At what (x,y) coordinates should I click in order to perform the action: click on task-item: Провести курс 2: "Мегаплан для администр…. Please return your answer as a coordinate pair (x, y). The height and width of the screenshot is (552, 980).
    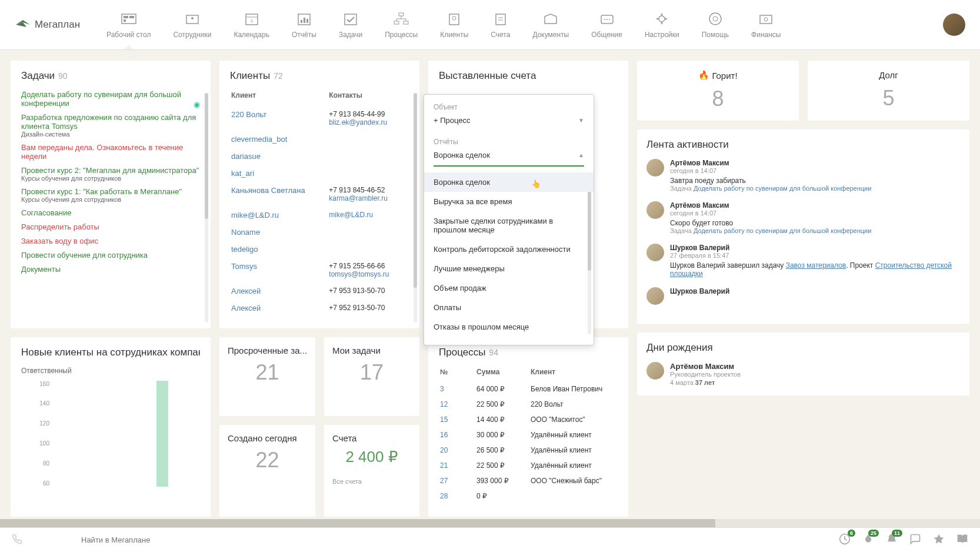
    Looking at the image, I should click on (111, 174).